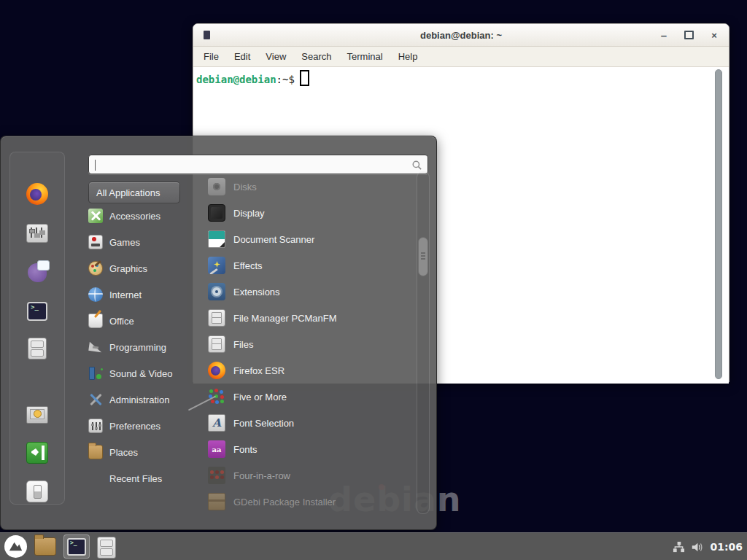  Describe the element at coordinates (16, 547) in the screenshot. I see `menu-button` at that location.